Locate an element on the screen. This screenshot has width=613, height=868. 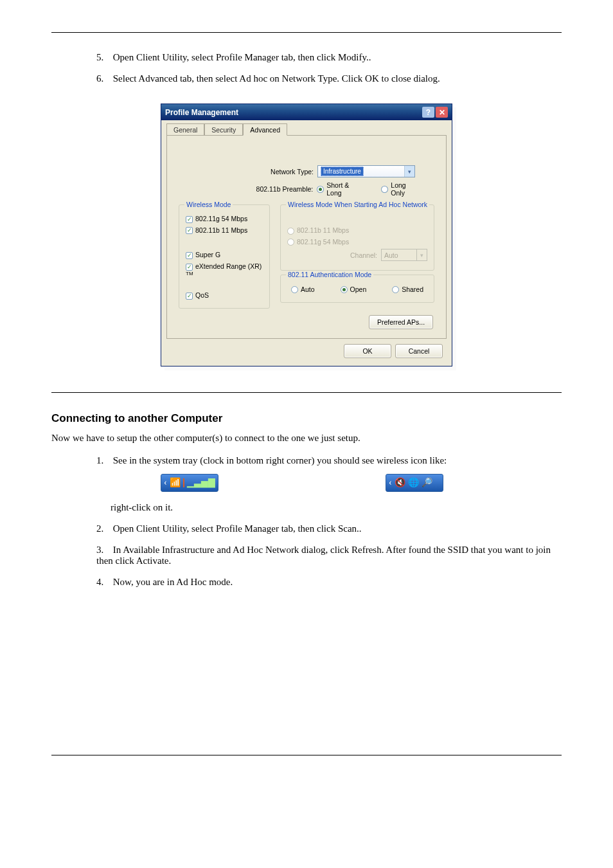
wm-80211g: 802.11g 54 Mbps is located at coordinates (224, 219).